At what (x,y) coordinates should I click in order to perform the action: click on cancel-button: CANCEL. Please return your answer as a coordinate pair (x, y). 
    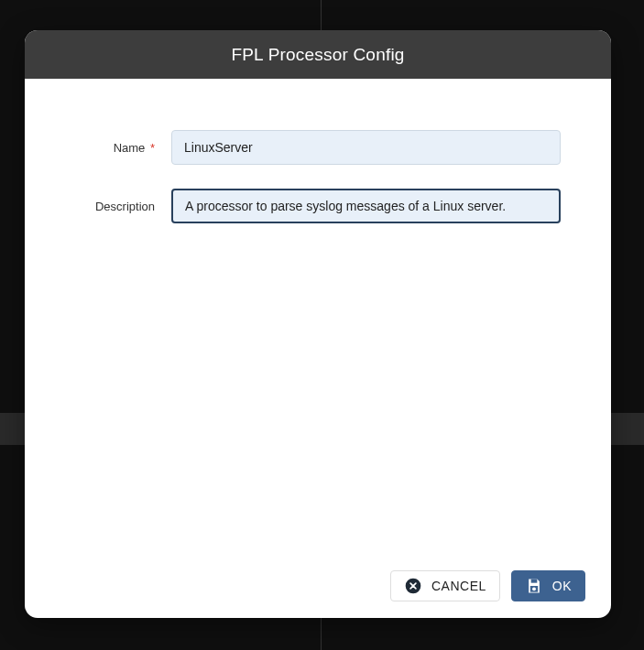
    Looking at the image, I should click on (445, 586).